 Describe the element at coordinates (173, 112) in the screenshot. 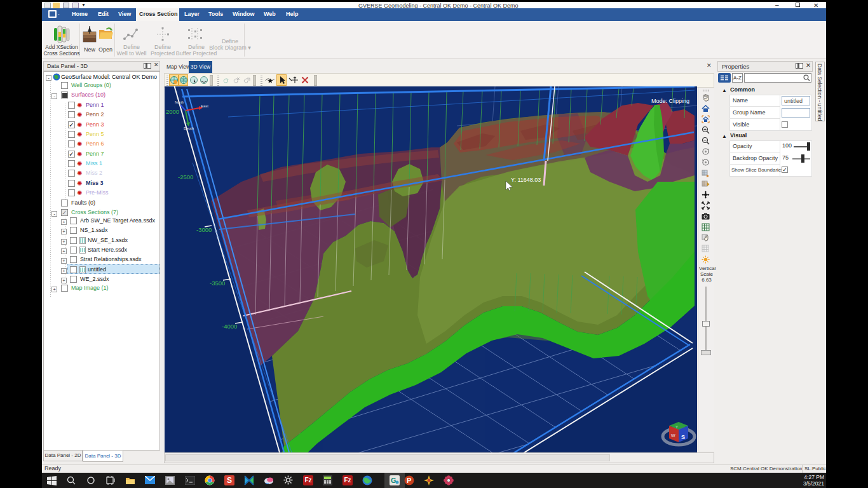

I see `svg-text: 2000` at that location.